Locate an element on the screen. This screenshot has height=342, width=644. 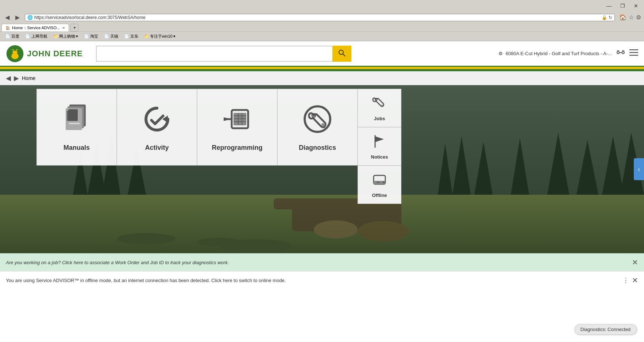
tile-reprogramming-label: Reprogramming is located at coordinates (237, 148).